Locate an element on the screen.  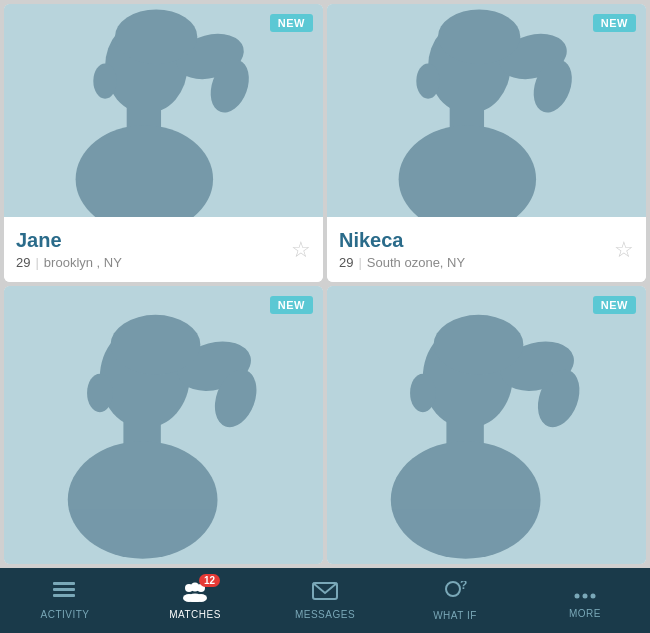
nav-item-more: MORE is located at coordinates (585, 600).